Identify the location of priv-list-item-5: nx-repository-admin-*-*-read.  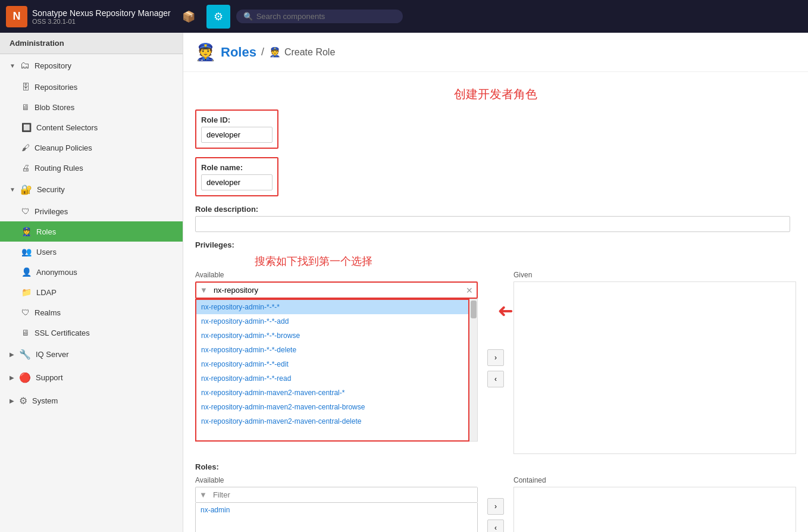
(332, 378).